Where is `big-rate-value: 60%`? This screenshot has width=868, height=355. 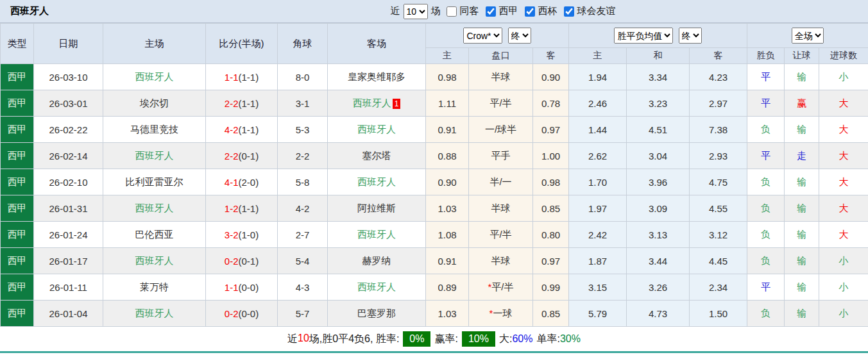 big-rate-value: 60% is located at coordinates (522, 338).